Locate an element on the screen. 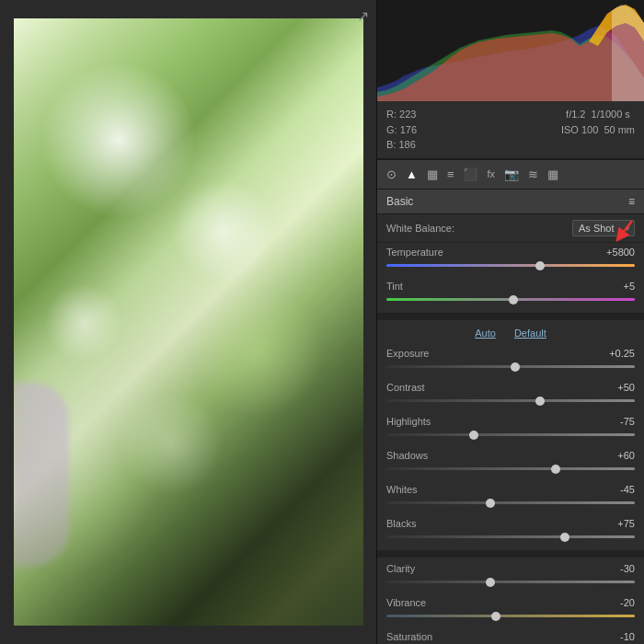 This screenshot has height=644, width=644. whites-track is located at coordinates (511, 503).